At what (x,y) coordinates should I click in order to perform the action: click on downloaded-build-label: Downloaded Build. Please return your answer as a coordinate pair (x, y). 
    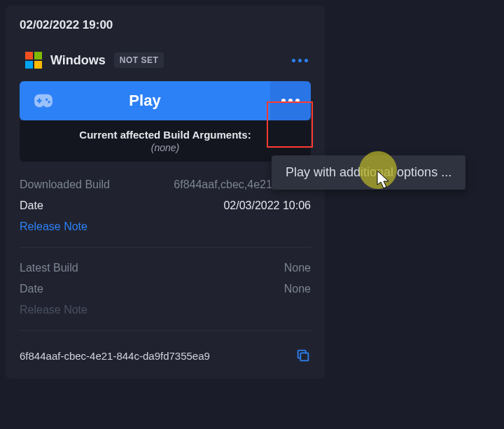
    Looking at the image, I should click on (64, 185).